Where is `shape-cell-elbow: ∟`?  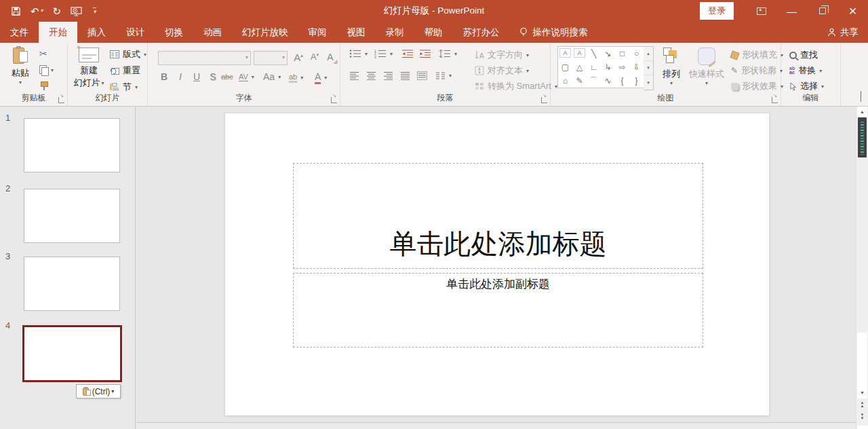
shape-cell-elbow: ∟ is located at coordinates (594, 67).